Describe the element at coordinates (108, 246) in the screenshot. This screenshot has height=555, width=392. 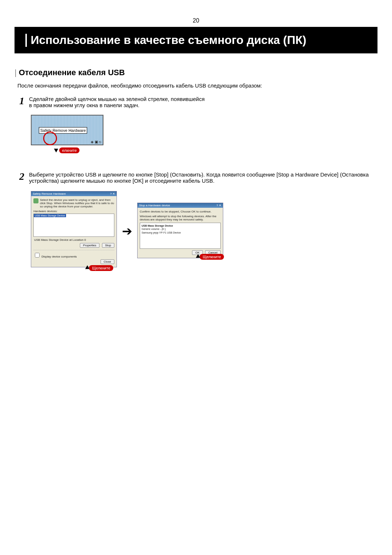
I see `stop-button: Stop` at that location.